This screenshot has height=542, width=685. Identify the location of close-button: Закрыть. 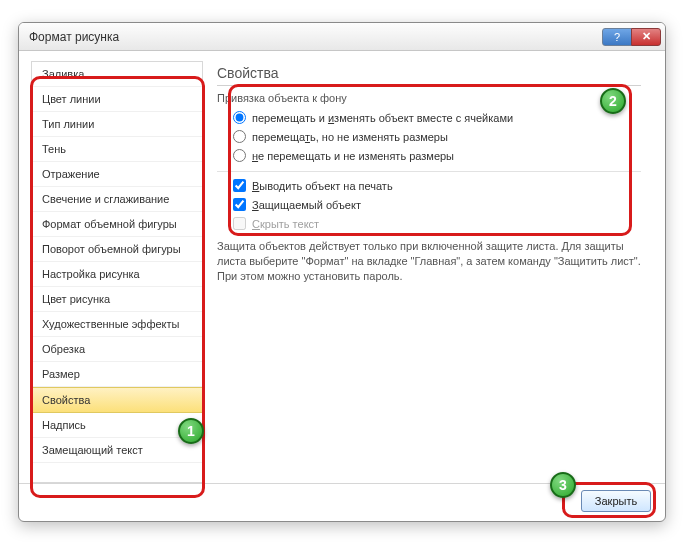
(616, 501).